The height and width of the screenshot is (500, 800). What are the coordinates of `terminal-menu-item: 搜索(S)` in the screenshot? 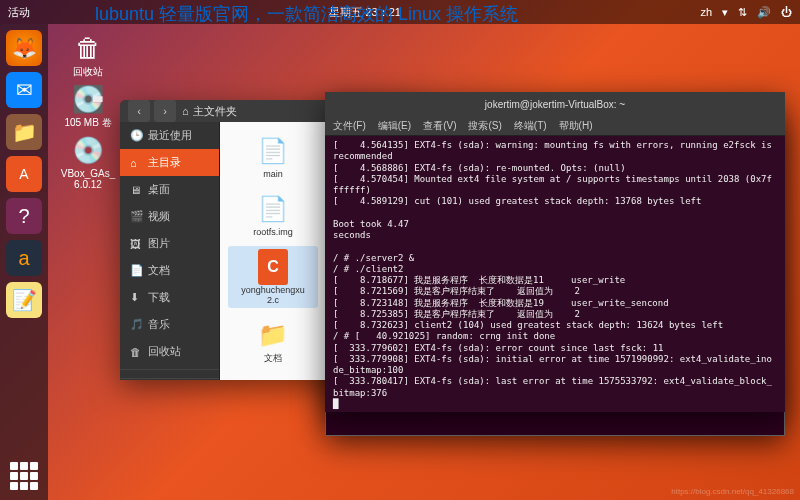 It's located at (484, 126).